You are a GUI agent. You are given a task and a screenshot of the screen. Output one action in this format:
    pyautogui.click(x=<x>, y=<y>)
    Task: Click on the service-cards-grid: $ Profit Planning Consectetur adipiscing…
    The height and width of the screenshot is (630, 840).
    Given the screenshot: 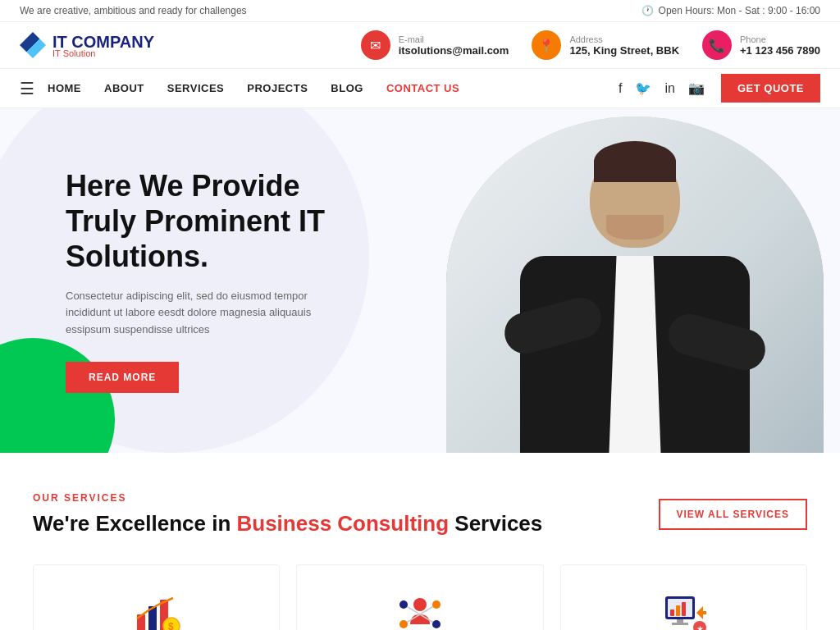 What is the action you would take?
    pyautogui.click(x=420, y=597)
    